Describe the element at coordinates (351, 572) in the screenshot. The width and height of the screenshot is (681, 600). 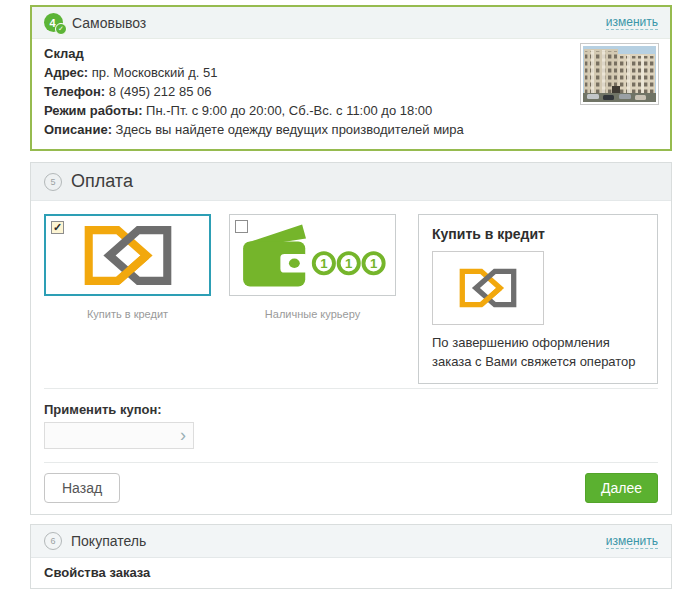
I see `order-properties-title: Свойства заказа` at that location.